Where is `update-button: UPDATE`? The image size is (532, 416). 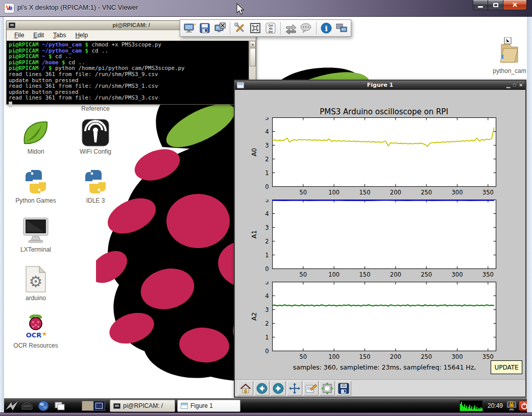
update-button: UPDATE is located at coordinates (506, 368).